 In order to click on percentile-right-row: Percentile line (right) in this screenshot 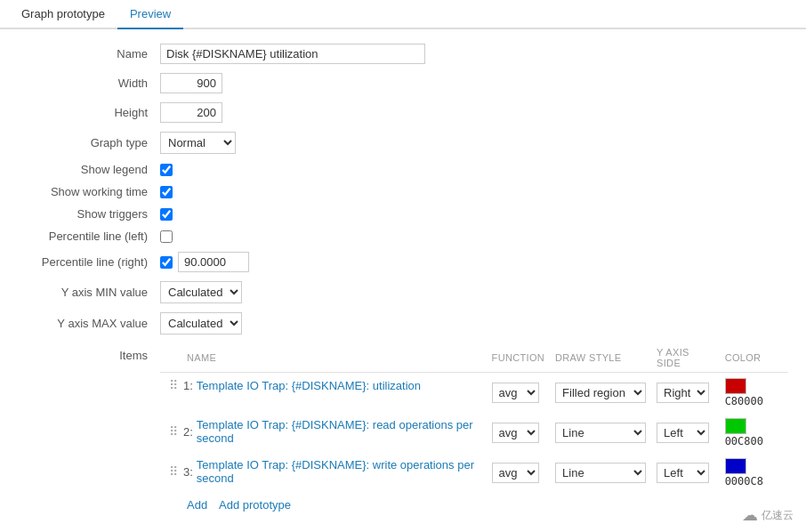, I will do `click(403, 262)`.